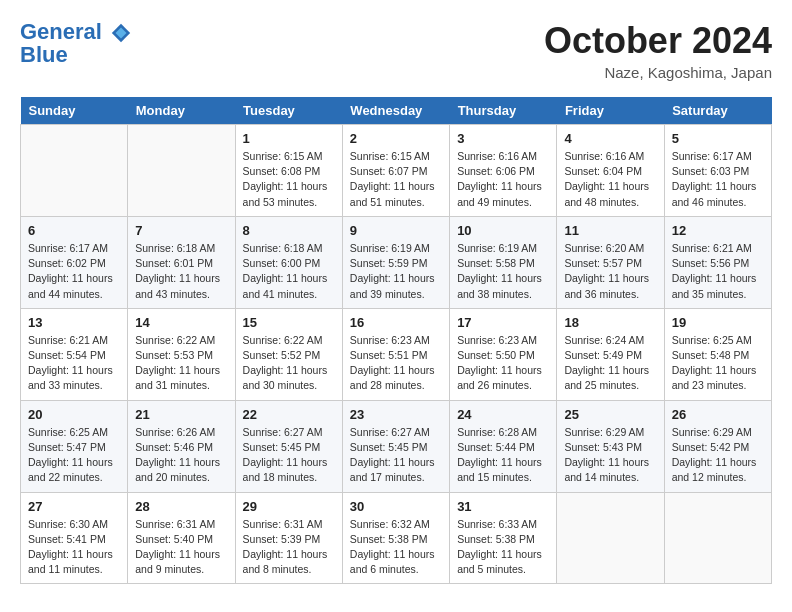 Image resolution: width=792 pixels, height=612 pixels. What do you see at coordinates (503, 414) in the screenshot?
I see `day-number: 24` at bounding box center [503, 414].